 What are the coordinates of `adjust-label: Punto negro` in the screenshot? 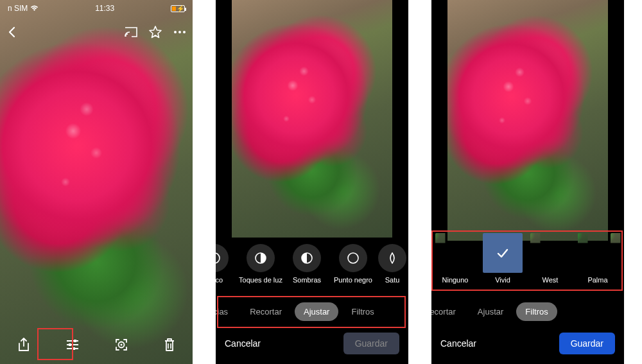 It's located at (353, 280).